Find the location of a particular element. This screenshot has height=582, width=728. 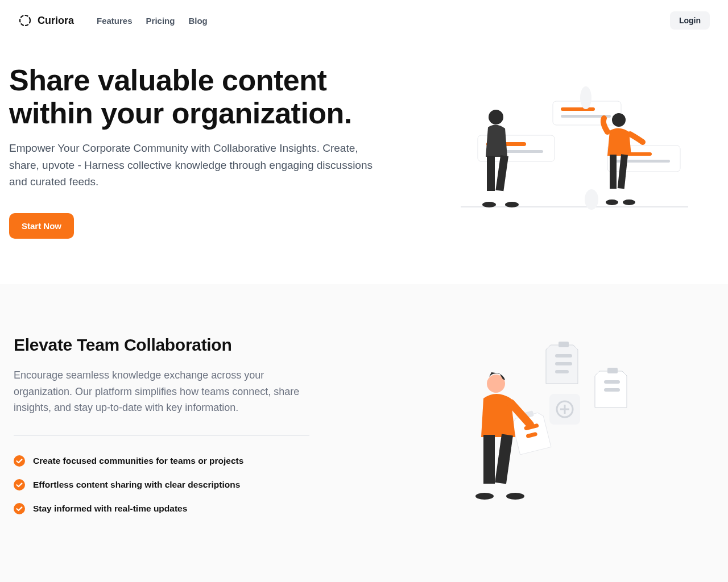

nav-left: Curiora Features Pricing Blog is located at coordinates (113, 20).